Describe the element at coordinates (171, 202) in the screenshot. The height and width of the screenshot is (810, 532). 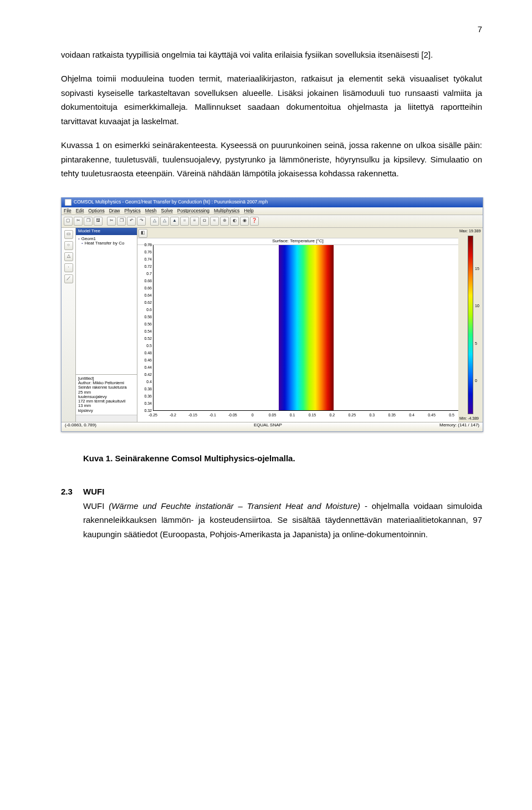
I see `window-title: COMSOL Multiphysics - Geom1/Heat Transfe…` at that location.